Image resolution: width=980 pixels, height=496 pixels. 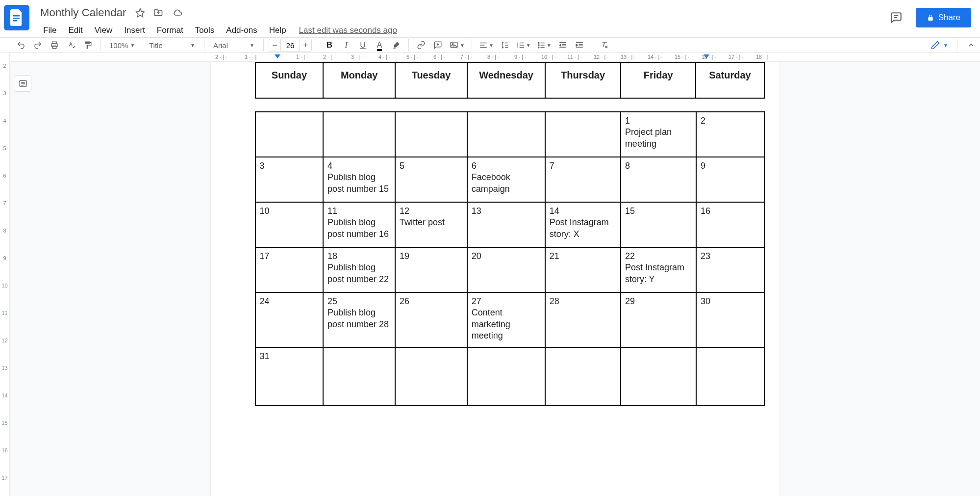 What do you see at coordinates (583, 320) in the screenshot?
I see `calendar-cell: 28` at bounding box center [583, 320].